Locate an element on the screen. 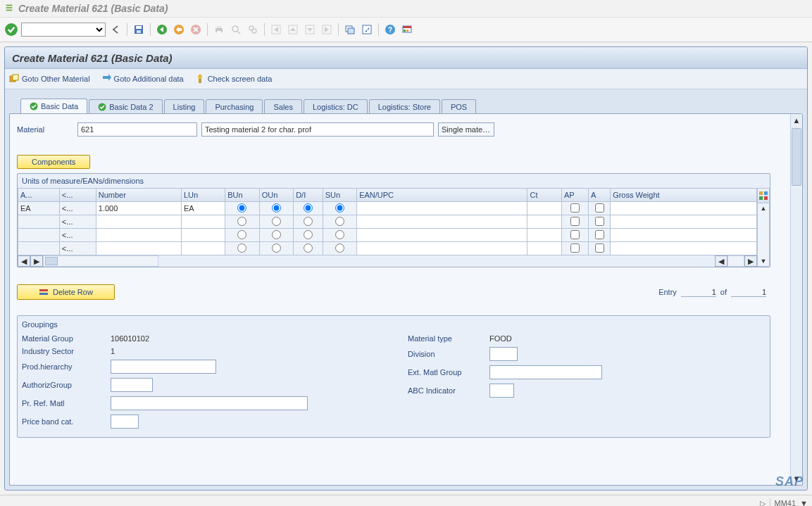  tab-logistics-dc: Logistics: DC is located at coordinates (335, 107).